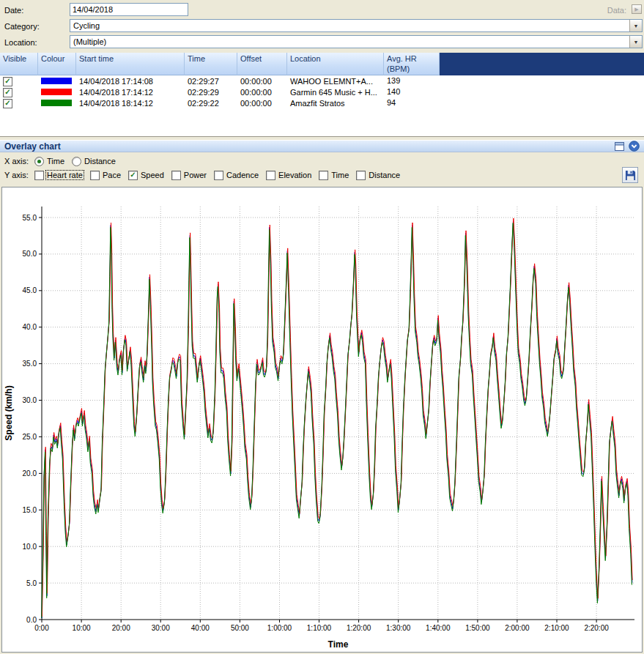  What do you see at coordinates (211, 92) in the screenshot?
I see `time-cell: 02:29:29` at bounding box center [211, 92].